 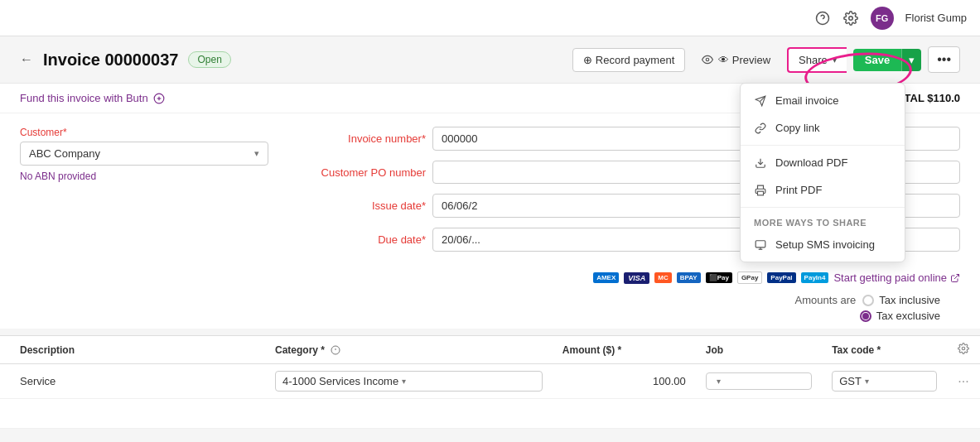 What do you see at coordinates (825, 245) in the screenshot?
I see `setup-sms-label: Setup SMS invoicing` at bounding box center [825, 245].